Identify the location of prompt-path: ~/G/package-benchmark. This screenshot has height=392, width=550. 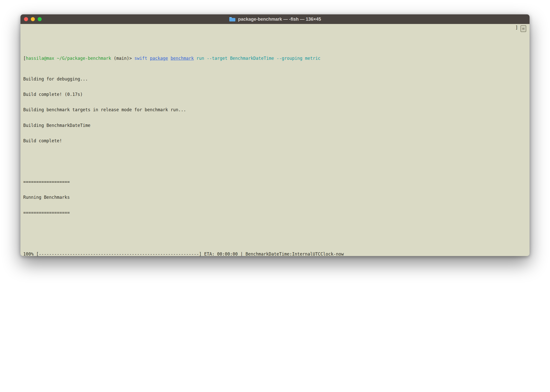
(85, 58).